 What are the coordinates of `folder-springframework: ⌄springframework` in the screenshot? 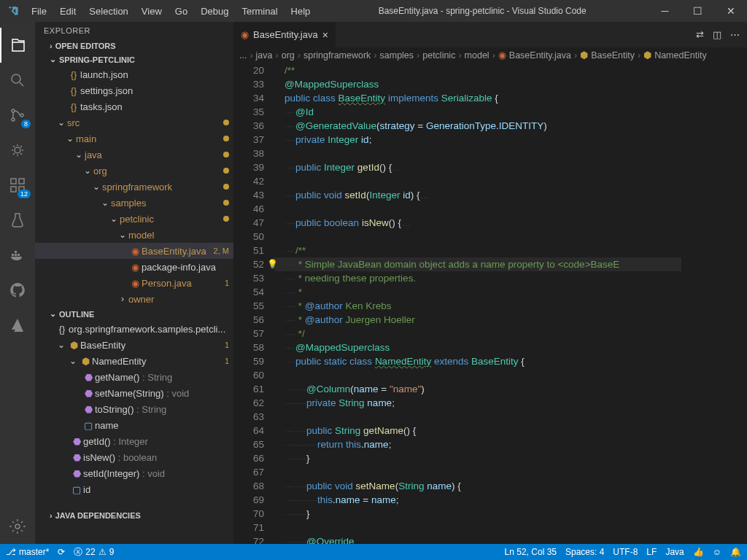 It's located at (134, 187).